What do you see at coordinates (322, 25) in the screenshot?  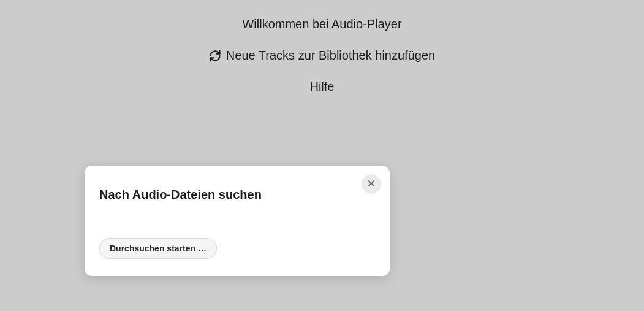 I see `welcome-title: Willkommen bei Audio-Player` at bounding box center [322, 25].